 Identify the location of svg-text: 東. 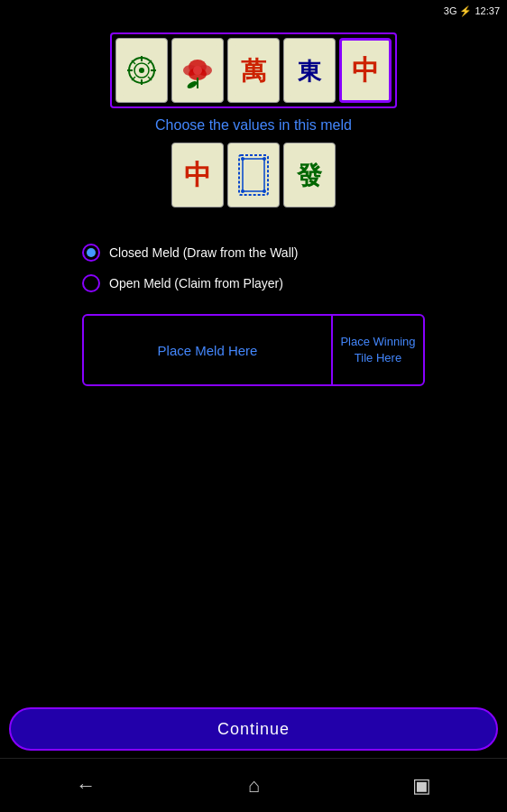
(310, 72).